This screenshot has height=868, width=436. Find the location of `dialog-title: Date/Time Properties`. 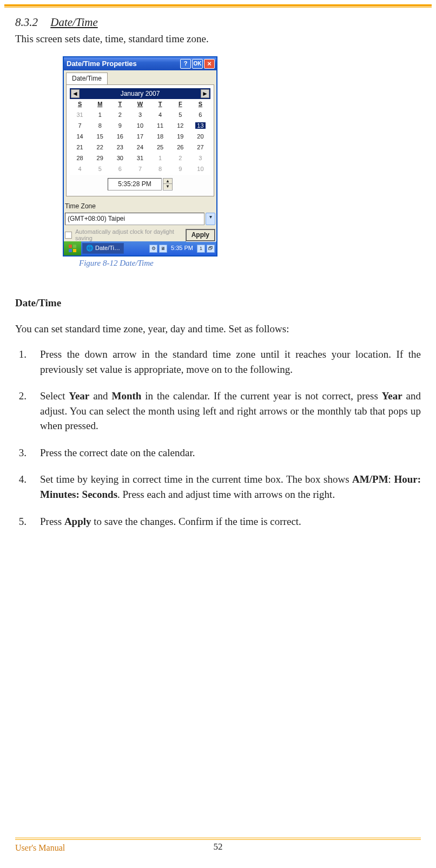

dialog-title: Date/Time Properties is located at coordinates (122, 64).